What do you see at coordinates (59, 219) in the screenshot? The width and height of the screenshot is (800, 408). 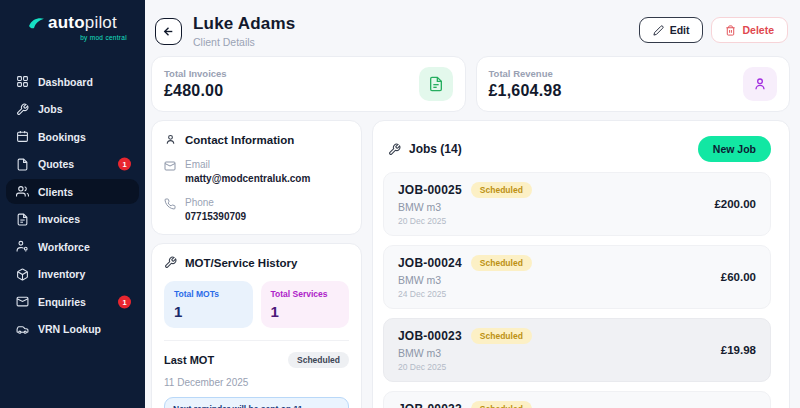 I see `sidebar-item-label: Invoices` at bounding box center [59, 219].